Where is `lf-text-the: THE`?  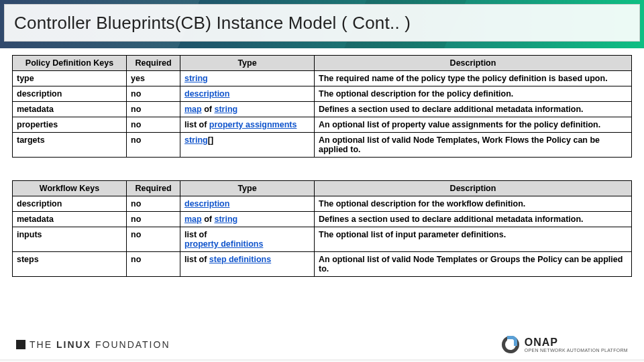 lf-text-the: THE is located at coordinates (41, 345).